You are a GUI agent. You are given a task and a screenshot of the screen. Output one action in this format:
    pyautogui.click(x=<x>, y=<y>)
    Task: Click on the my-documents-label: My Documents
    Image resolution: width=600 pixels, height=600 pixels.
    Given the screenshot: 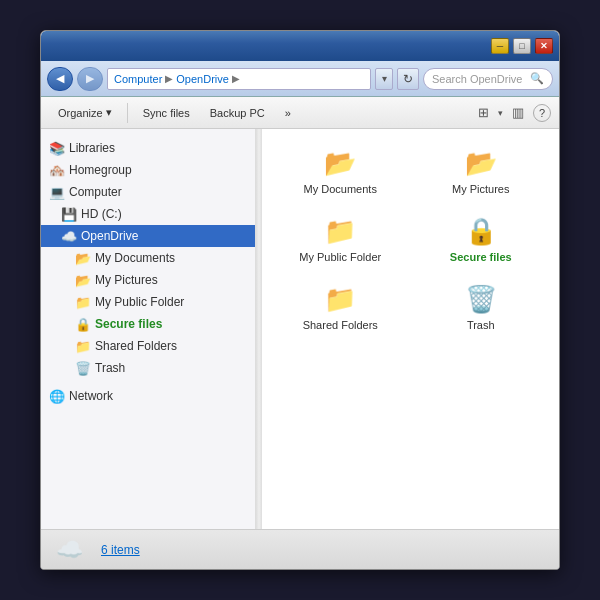 What is the action you would take?
    pyautogui.click(x=135, y=258)
    